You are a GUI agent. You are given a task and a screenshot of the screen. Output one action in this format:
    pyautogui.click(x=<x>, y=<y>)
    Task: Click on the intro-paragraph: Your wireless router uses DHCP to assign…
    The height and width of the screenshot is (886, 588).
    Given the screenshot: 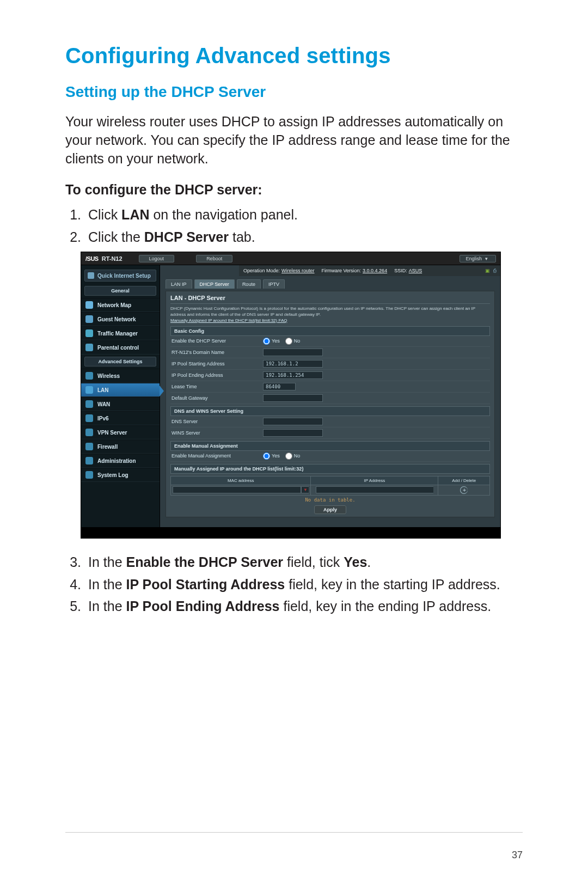 What is the action you would take?
    pyautogui.click(x=294, y=140)
    